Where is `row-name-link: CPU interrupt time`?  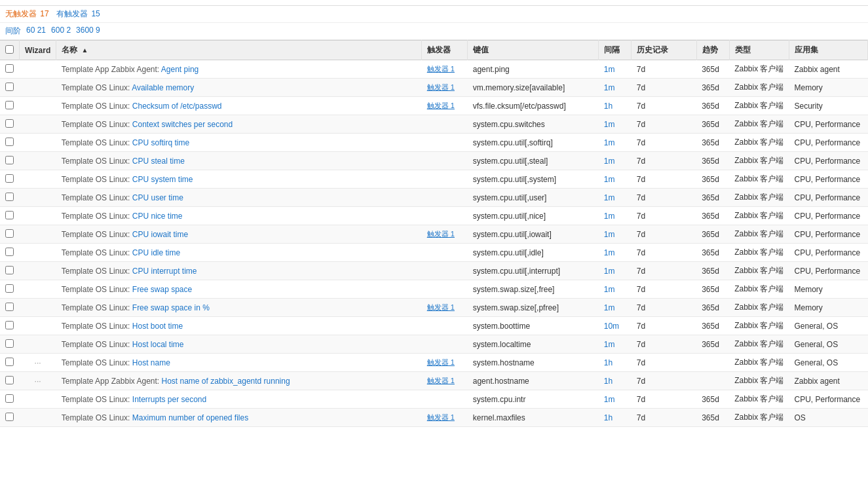 row-name-link: CPU interrupt time is located at coordinates (165, 271).